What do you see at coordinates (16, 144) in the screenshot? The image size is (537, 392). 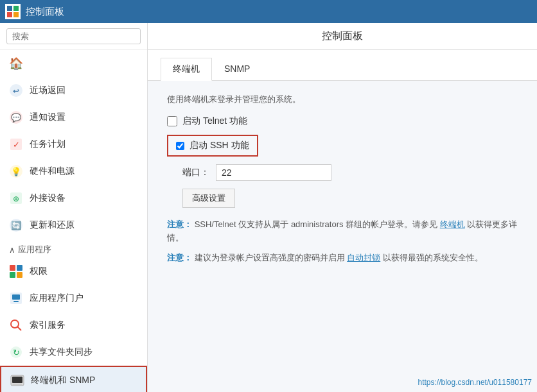 I see `task-icon: ✓` at bounding box center [16, 144].